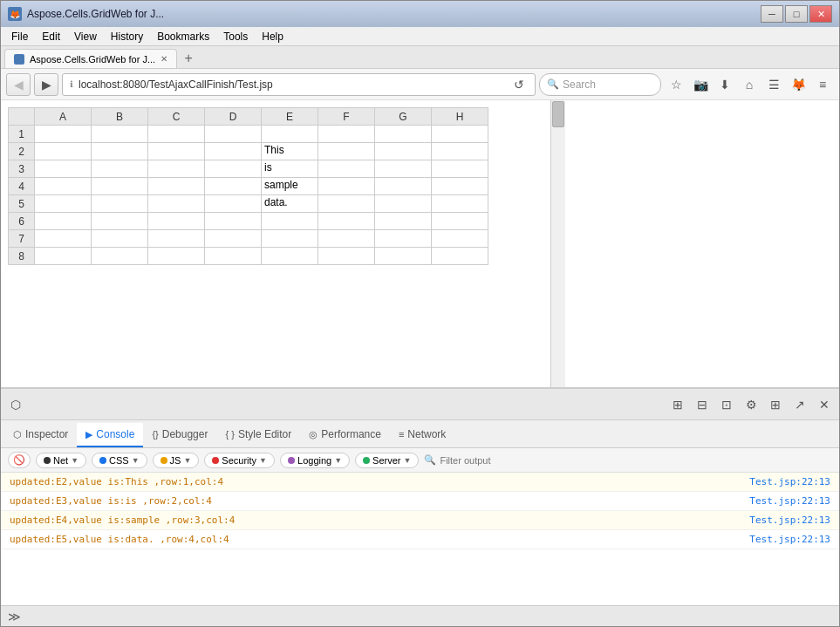 The image size is (840, 627). I want to click on back-button: ◀, so click(18, 85).